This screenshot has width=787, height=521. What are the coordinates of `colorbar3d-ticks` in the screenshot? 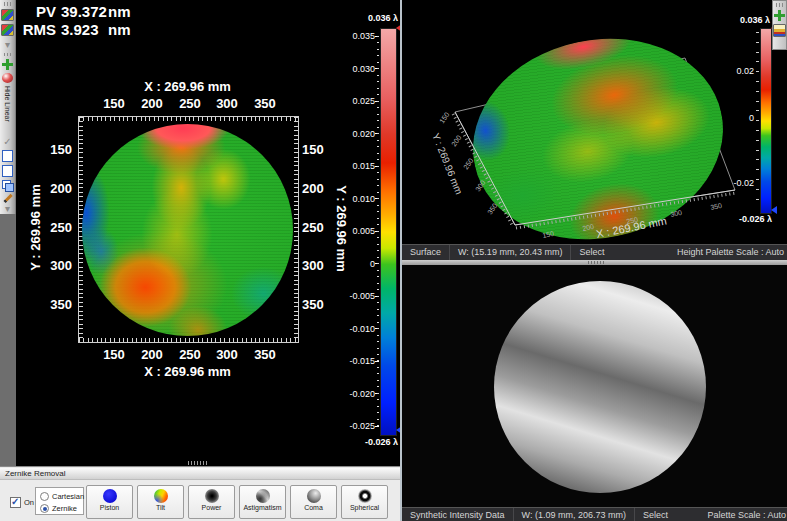 It's located at (758, 120).